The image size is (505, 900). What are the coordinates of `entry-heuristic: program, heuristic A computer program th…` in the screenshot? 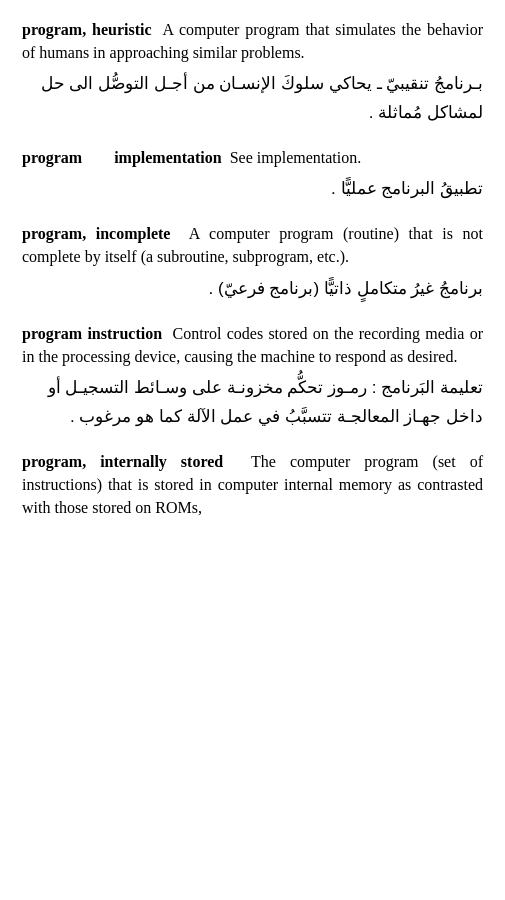 It's located at (252, 73).